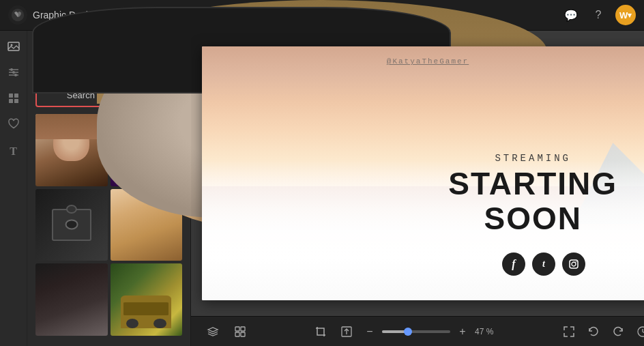 The height and width of the screenshot is (346, 644). What do you see at coordinates (569, 332) in the screenshot?
I see `fit-to-screen-button` at bounding box center [569, 332].